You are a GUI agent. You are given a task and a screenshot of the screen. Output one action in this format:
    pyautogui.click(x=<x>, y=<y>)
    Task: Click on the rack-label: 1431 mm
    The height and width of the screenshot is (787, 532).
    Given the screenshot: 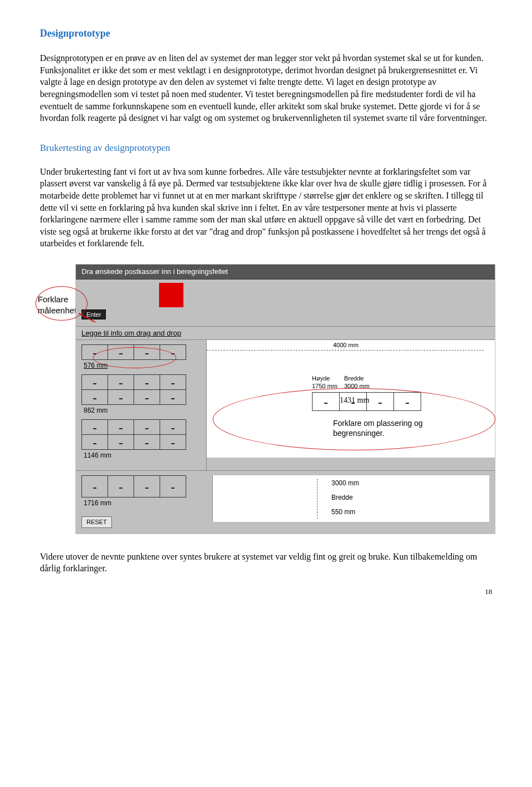 What is the action you would take?
    pyautogui.click(x=355, y=400)
    